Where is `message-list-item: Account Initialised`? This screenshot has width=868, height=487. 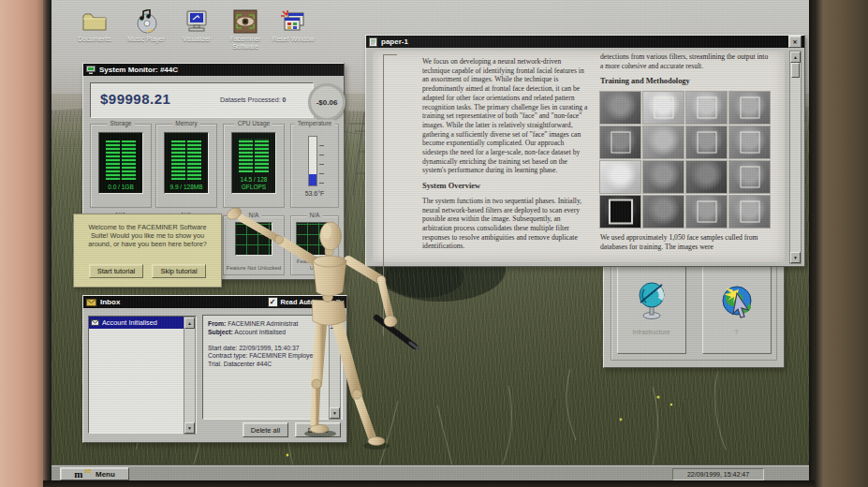 message-list-item: Account Initialised is located at coordinates (142, 322).